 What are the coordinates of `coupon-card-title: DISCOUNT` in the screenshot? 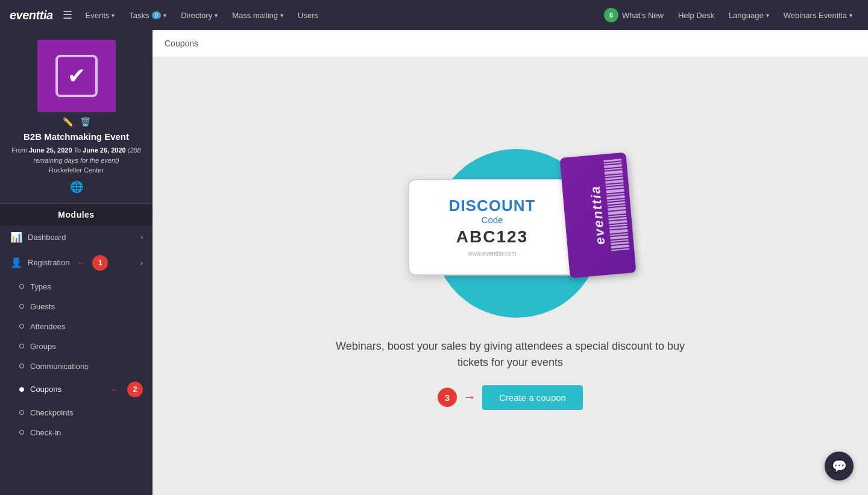 It's located at (492, 206).